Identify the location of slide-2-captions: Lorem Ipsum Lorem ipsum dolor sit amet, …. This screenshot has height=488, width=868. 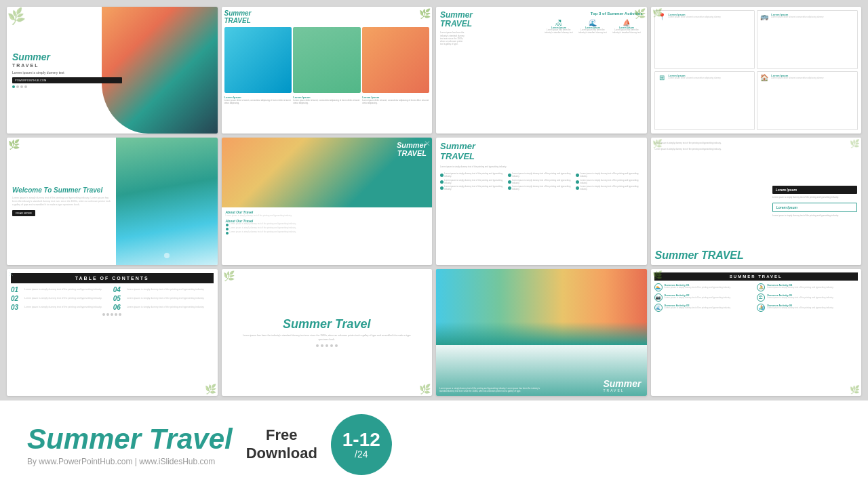
(327, 114).